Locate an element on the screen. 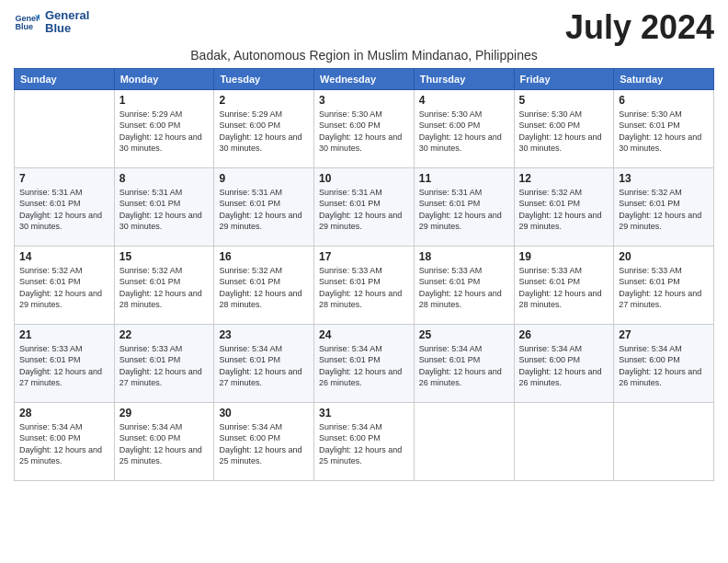 This screenshot has width=728, height=563. day-number: 18 is located at coordinates (464, 257).